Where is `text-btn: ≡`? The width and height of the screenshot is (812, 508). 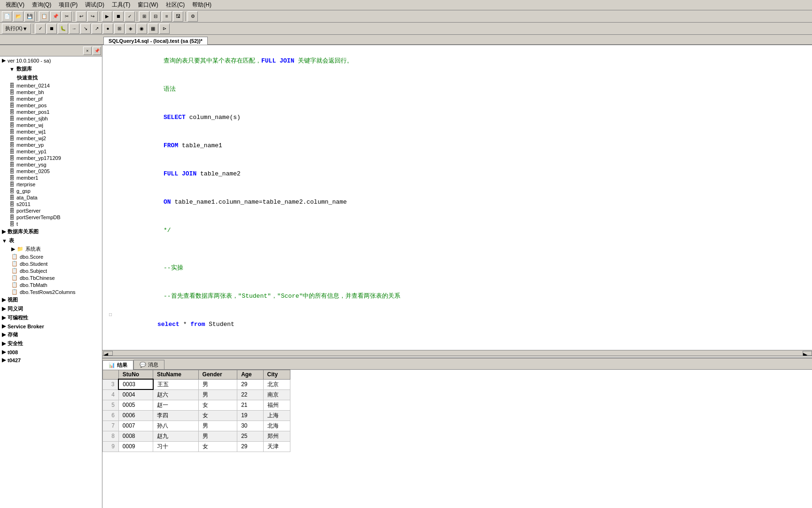
text-btn: ≡ is located at coordinates (167, 16).